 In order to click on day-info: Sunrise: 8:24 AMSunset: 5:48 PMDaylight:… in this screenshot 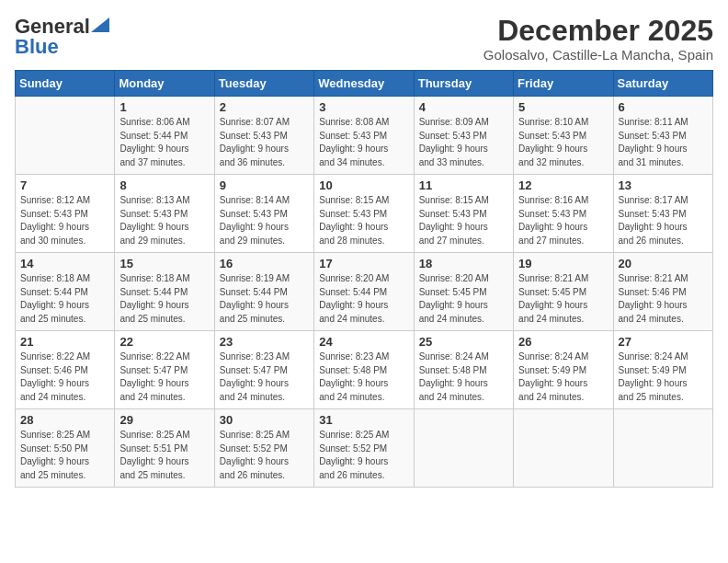, I will do `click(463, 377)`.